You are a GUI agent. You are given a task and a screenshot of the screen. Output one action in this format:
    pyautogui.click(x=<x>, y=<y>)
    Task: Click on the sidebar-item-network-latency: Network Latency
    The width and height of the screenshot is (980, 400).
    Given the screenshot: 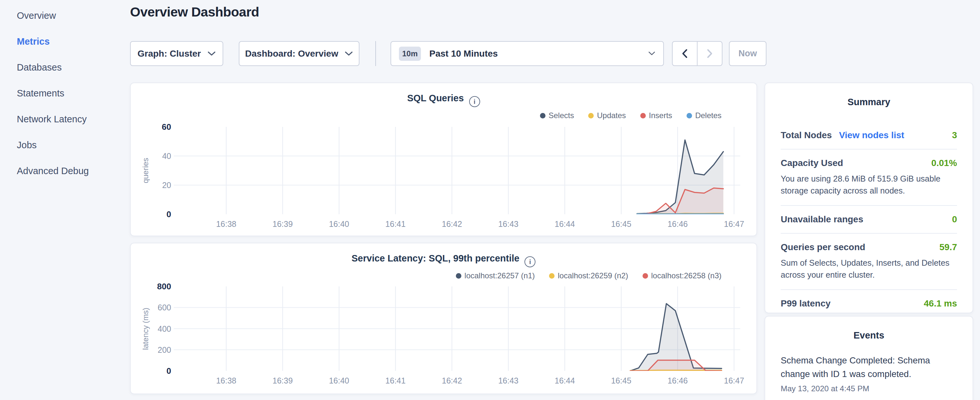 What is the action you would take?
    pyautogui.click(x=65, y=119)
    